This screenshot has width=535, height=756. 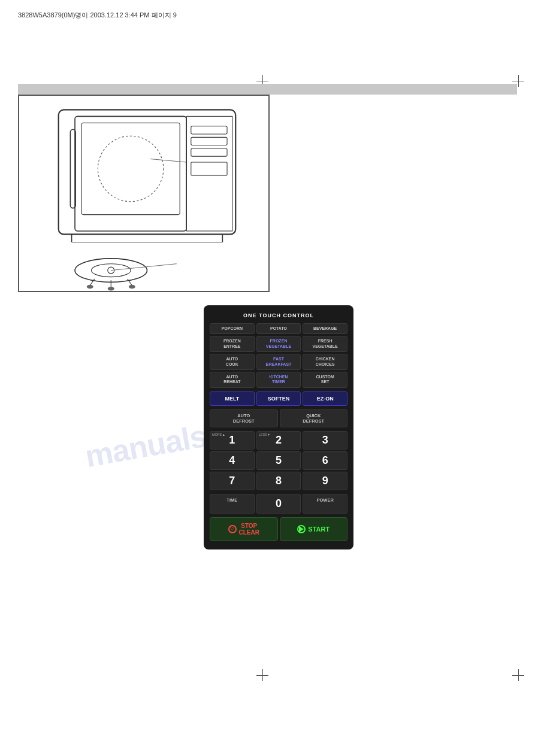 I want to click on stop-icon: ♡, so click(x=232, y=529).